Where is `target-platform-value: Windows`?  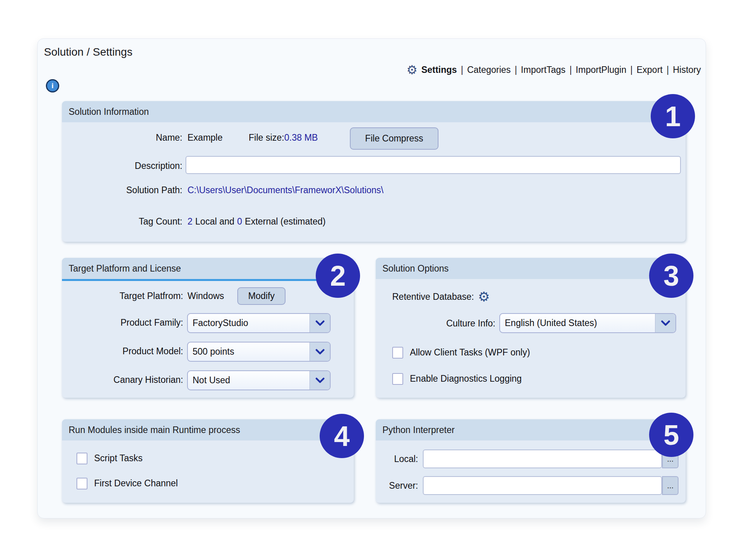 target-platform-value: Windows is located at coordinates (206, 296).